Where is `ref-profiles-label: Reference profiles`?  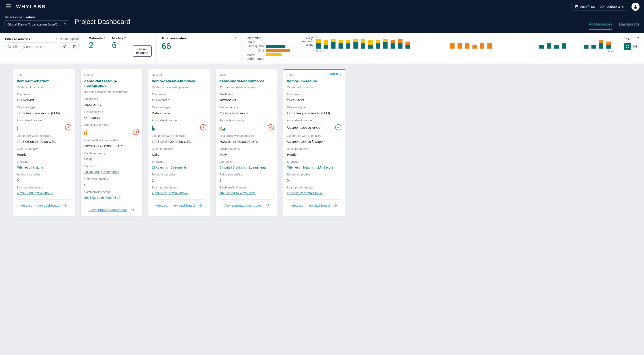
ref-profiles-label: Reference profiles is located at coordinates (179, 175).